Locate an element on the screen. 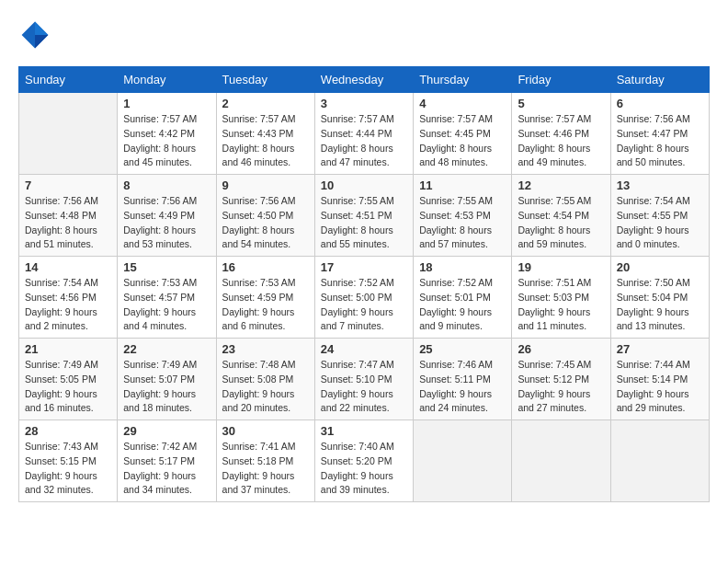 This screenshot has height=563, width=728. calendar-cell: 23Sunrise: 7:48 AM Sunset: 5:08 PM Dayli… is located at coordinates (265, 379).